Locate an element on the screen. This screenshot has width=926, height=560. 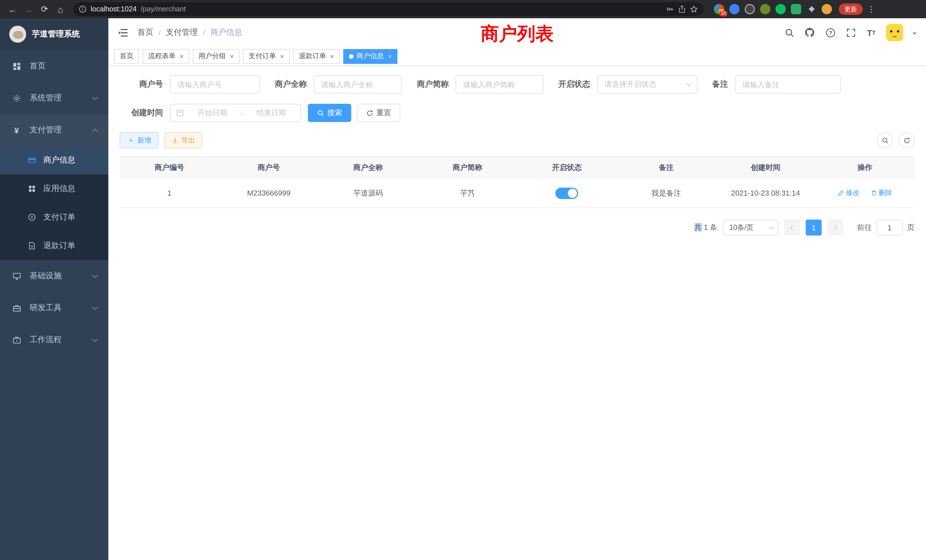
puzzle-extensions-icon is located at coordinates (811, 9).